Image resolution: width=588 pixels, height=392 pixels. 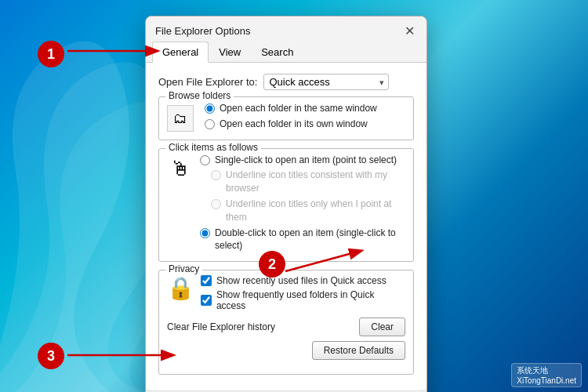 What do you see at coordinates (213, 147) in the screenshot?
I see `click-items-legend: Click items as follows` at bounding box center [213, 147].